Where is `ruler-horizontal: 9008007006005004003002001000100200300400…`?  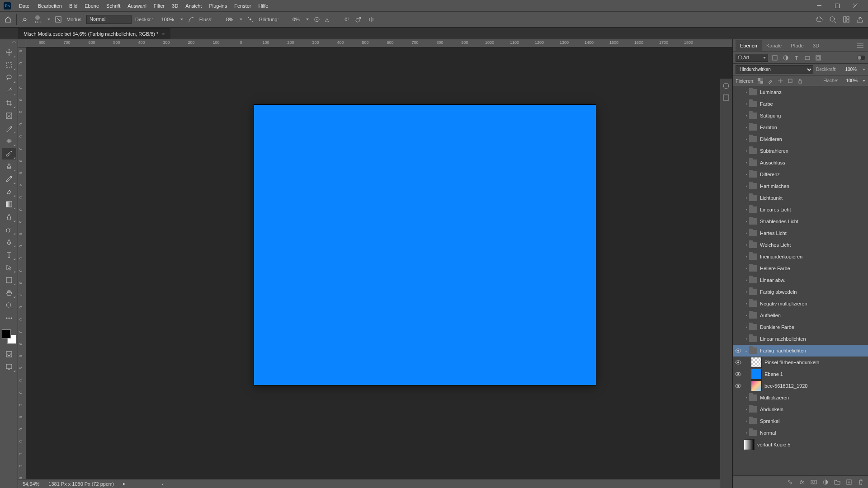
ruler-horizontal: 9008007006005004003002001000100200300400… is located at coordinates (379, 43).